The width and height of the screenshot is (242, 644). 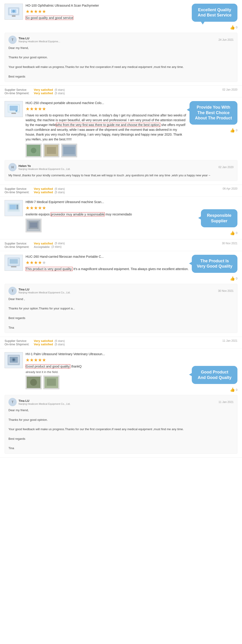 I want to click on thumbs-up-icon-5: 👍, so click(x=233, y=390).